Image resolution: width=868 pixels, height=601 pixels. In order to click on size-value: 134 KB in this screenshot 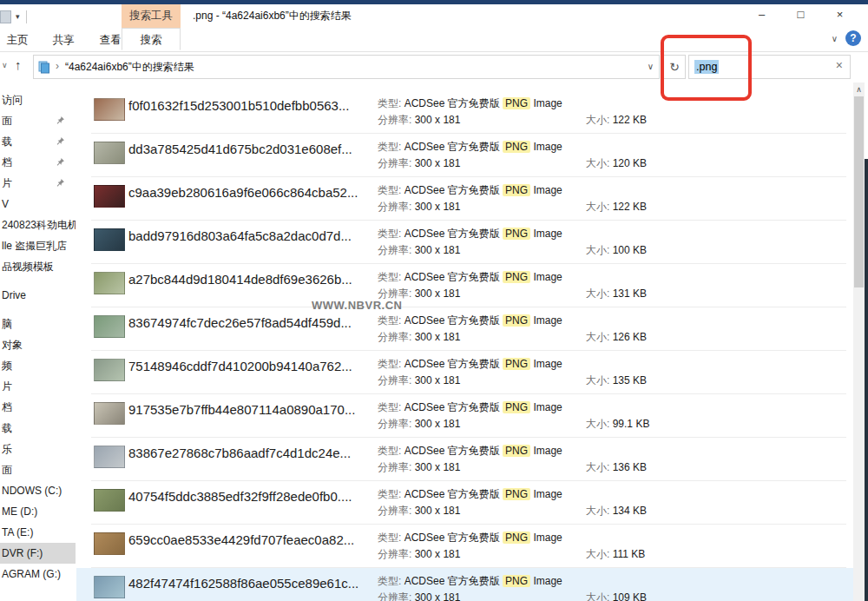, I will do `click(630, 511)`.